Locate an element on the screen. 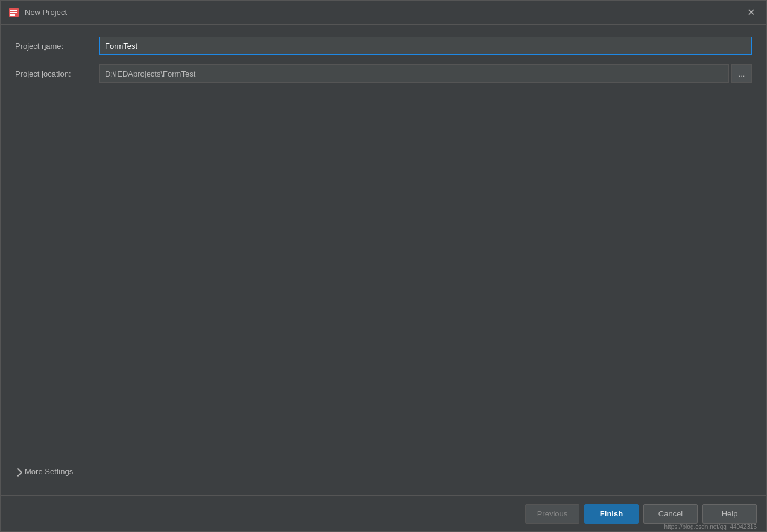 This screenshot has width=767, height=532. browse-button: ... is located at coordinates (742, 74).